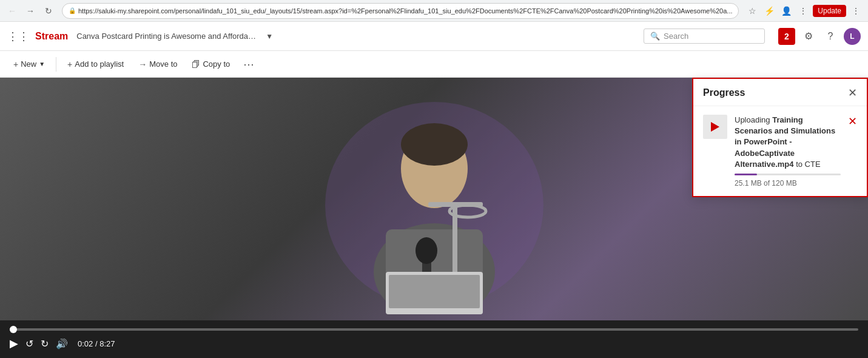 This screenshot has height=358, width=868. What do you see at coordinates (96, 343) in the screenshot?
I see `time-display: 0:02 / 8:27` at bounding box center [96, 343].